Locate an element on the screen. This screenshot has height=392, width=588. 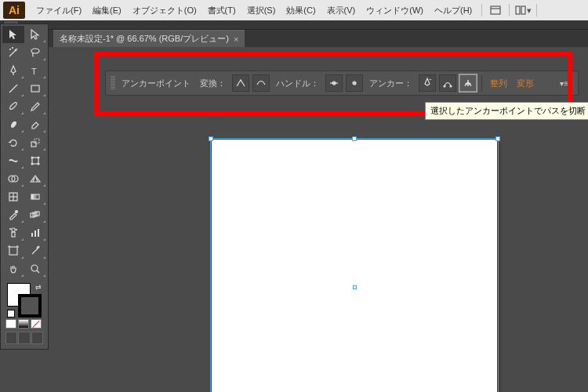
gradient-tool is located at coordinates (36, 197).